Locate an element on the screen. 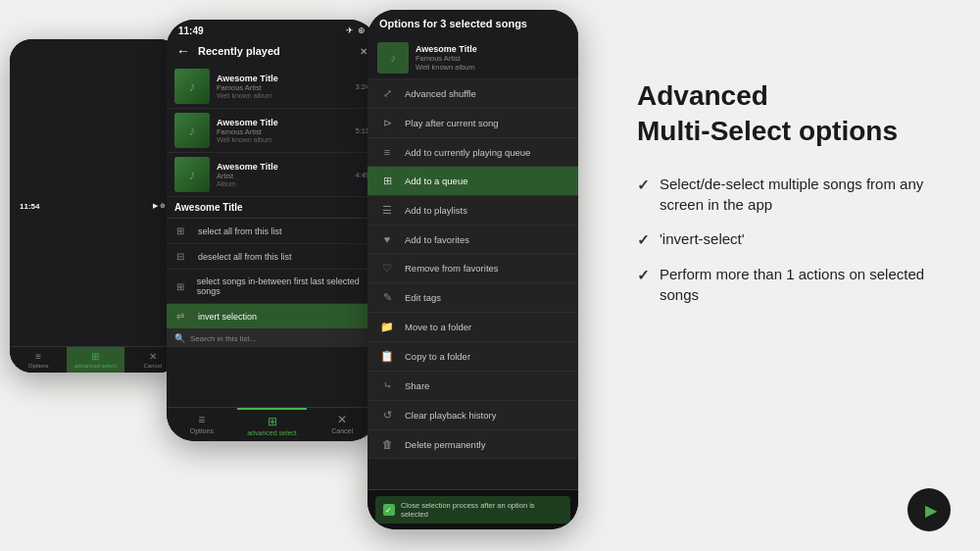  status-time-mid: 11:49 is located at coordinates (191, 31).